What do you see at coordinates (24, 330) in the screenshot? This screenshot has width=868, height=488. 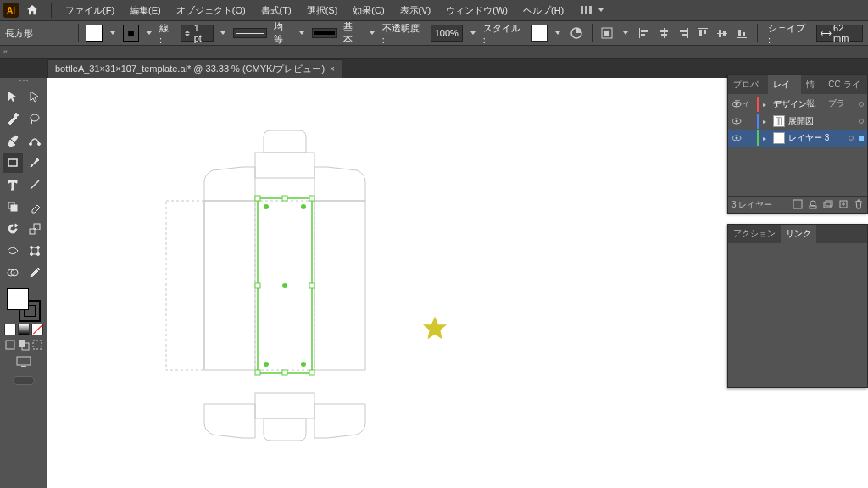 I see `gradient-mode-icon` at bounding box center [24, 330].